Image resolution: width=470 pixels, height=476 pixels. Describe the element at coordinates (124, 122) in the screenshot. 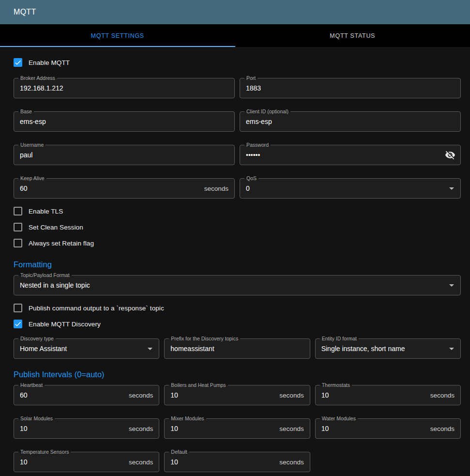

I see `base-input` at that location.